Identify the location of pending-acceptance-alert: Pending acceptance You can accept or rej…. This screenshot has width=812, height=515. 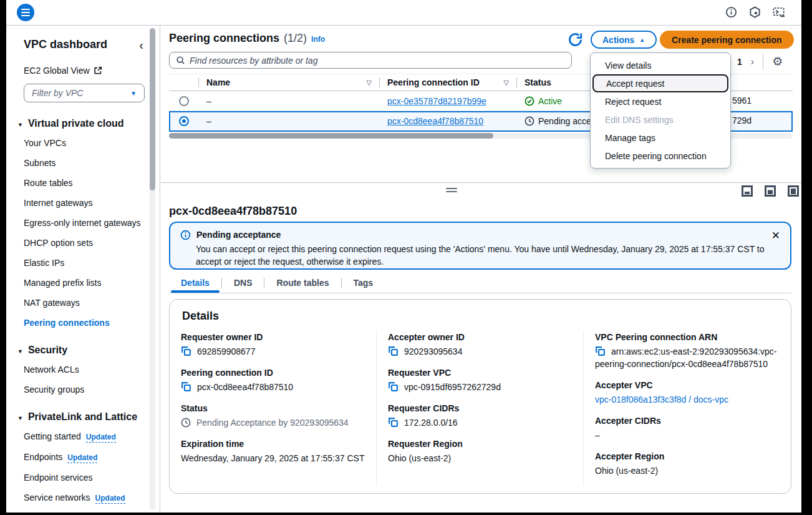
(480, 246).